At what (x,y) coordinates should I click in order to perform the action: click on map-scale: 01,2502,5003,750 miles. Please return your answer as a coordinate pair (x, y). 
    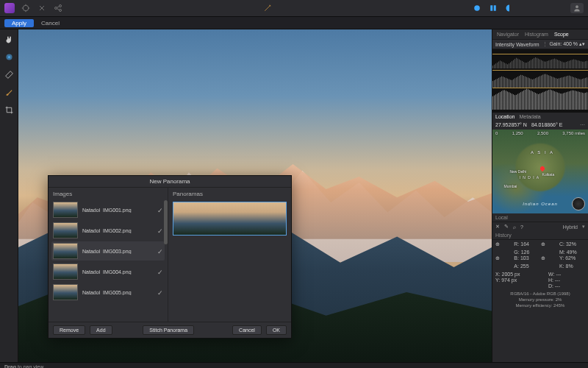
    Looking at the image, I should click on (540, 135).